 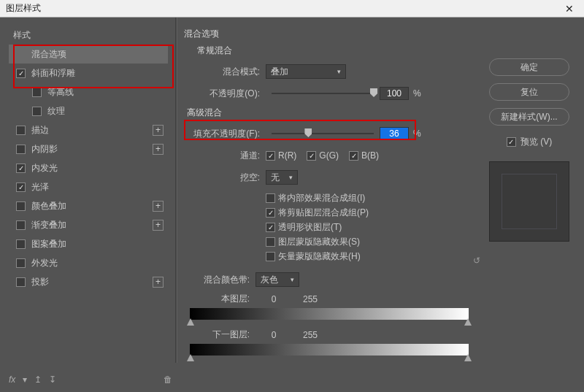 What do you see at coordinates (569, 9) in the screenshot?
I see `close-icon: ✕` at bounding box center [569, 9].